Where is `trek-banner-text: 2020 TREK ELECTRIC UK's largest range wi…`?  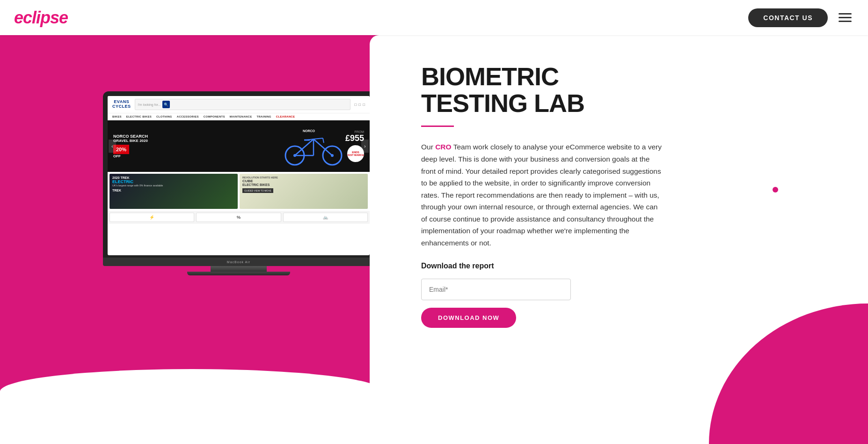 trek-banner-text: 2020 TREK ELECTRIC UK's largest range wi… is located at coordinates (174, 184).